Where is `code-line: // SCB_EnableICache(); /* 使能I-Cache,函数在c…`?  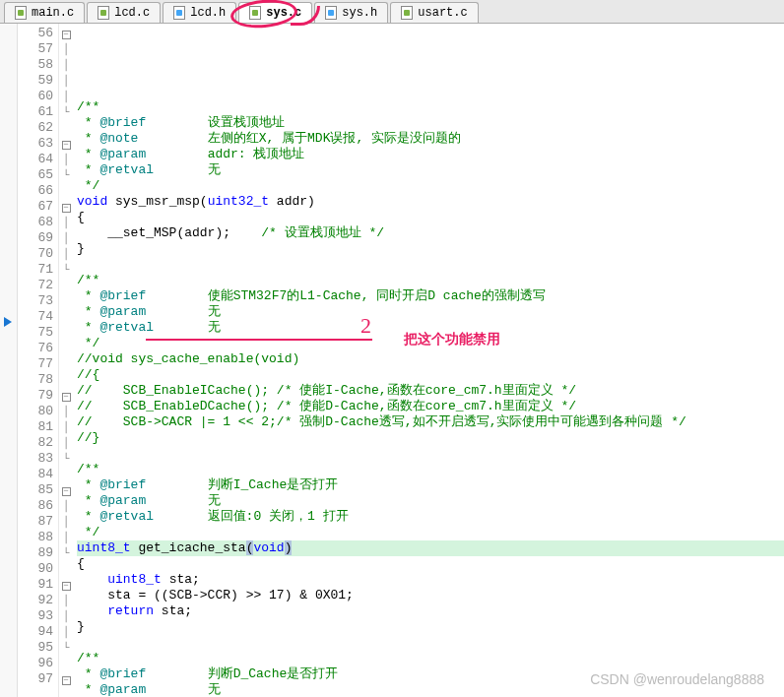
code-line: // SCB_EnableICache(); /* 使能I-Cache,函数在c… is located at coordinates (430, 391).